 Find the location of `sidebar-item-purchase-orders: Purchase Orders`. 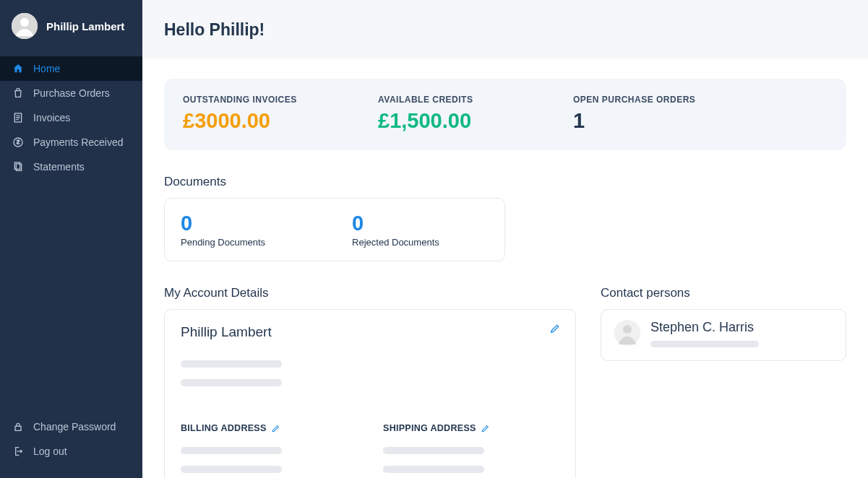

sidebar-item-purchase-orders: Purchase Orders is located at coordinates (71, 93).